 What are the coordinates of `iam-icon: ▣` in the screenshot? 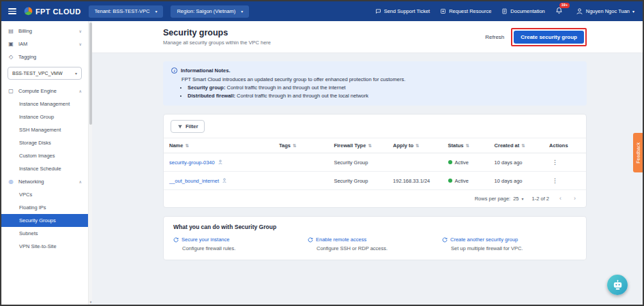 It's located at (11, 44).